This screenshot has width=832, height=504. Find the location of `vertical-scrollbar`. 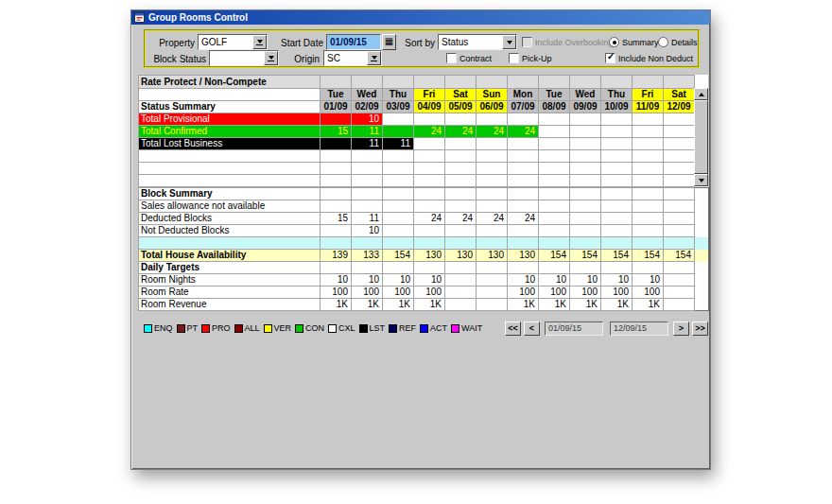

vertical-scrollbar is located at coordinates (702, 137).